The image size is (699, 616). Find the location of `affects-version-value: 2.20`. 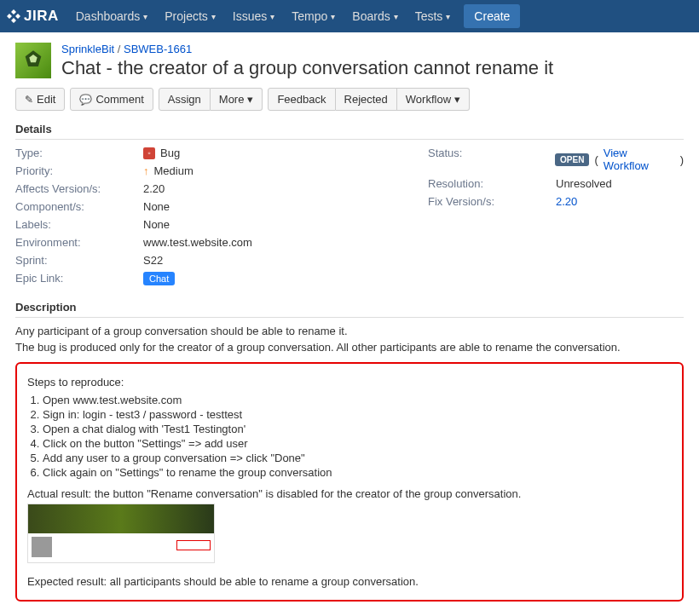

affects-version-value: 2.20 is located at coordinates (153, 189).